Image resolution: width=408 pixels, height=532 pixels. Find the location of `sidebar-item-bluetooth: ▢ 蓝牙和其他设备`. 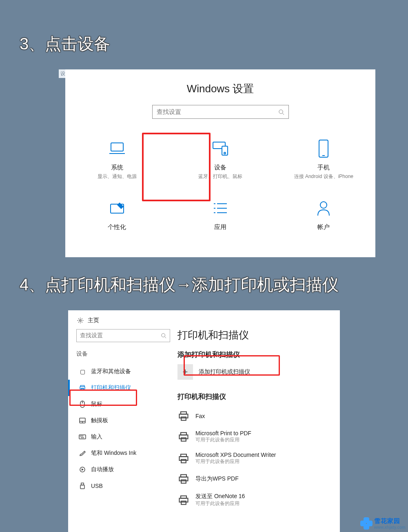

sidebar-item-bluetooth: ▢ 蓝牙和其他设备 is located at coordinates (127, 372).